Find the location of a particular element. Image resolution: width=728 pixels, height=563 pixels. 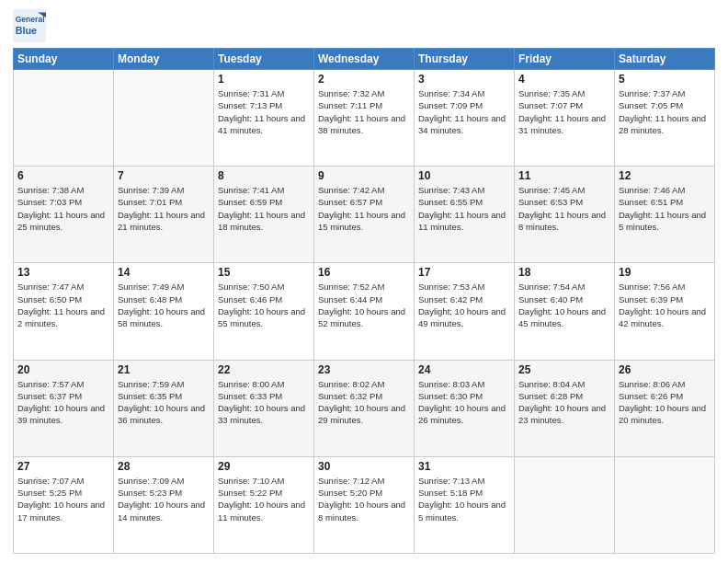

day-info: Sunrise: 7:10 AM Sunset: 5:22 PM Dayligh… is located at coordinates (264, 499).